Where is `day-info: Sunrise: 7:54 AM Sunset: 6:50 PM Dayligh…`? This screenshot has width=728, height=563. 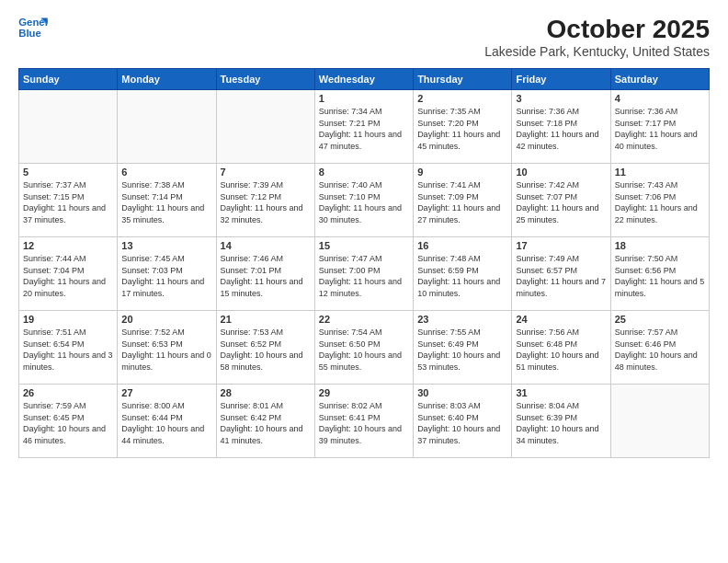 day-info: Sunrise: 7:54 AM Sunset: 6:50 PM Dayligh… is located at coordinates (364, 350).